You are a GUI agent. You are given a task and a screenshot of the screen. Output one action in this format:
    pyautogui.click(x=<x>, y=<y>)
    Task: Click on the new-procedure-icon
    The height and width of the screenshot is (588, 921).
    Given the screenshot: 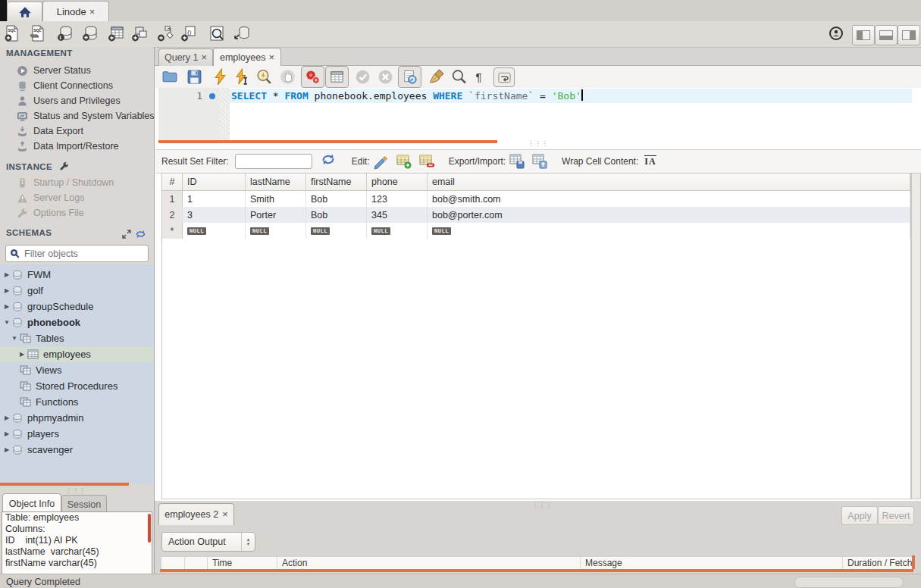 What is the action you would take?
    pyautogui.click(x=165, y=33)
    